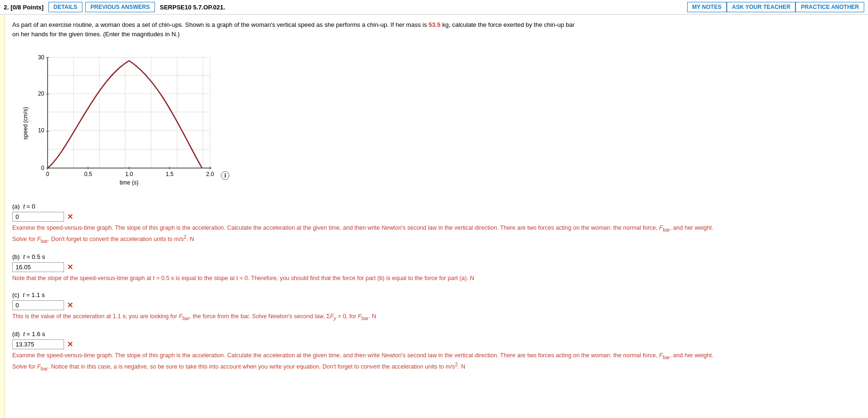 Image resolution: width=868 pixels, height=418 pixels. Describe the element at coordinates (41, 94) in the screenshot. I see `y-tick-20: 20` at that location.